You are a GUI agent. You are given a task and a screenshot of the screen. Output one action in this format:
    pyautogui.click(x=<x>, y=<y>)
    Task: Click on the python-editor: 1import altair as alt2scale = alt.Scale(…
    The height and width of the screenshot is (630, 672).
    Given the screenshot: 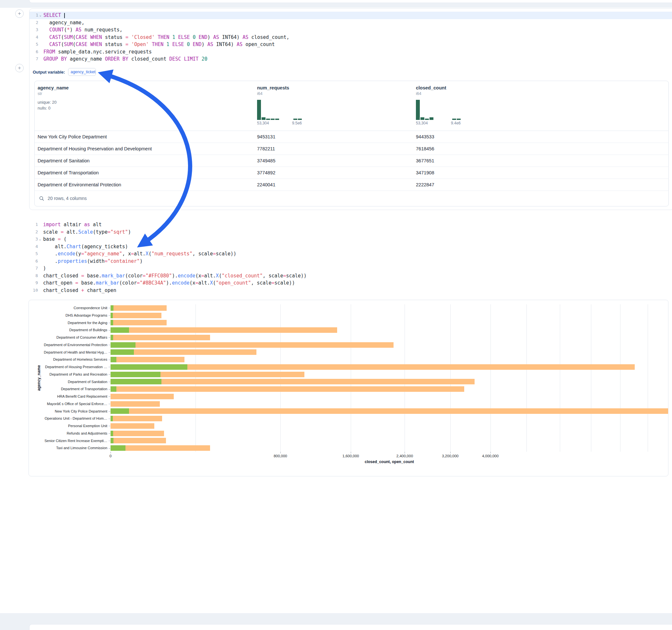 What is the action you would take?
    pyautogui.click(x=272, y=258)
    